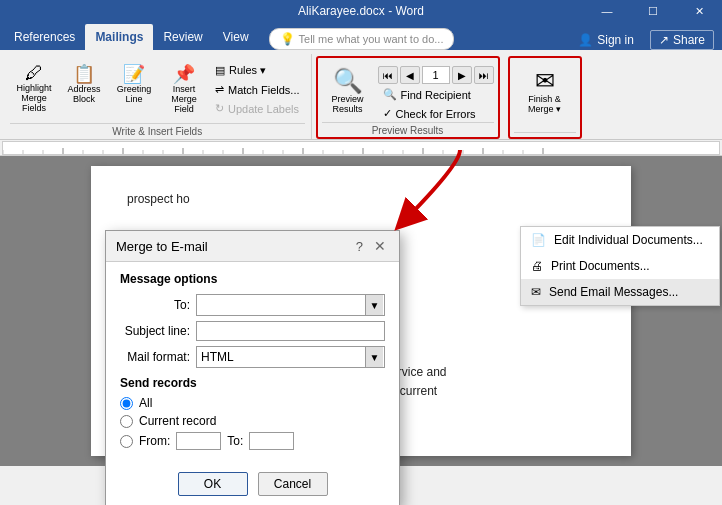 This screenshot has width=722, height=505. Describe the element at coordinates (620, 266) in the screenshot. I see `print-documents-item: 🖨 Print Documents...` at that location.